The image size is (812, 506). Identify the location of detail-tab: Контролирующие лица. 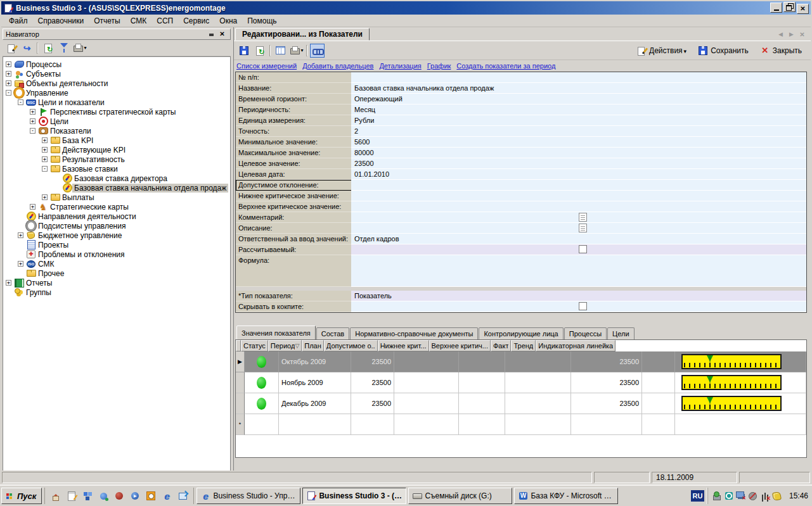
(521, 333).